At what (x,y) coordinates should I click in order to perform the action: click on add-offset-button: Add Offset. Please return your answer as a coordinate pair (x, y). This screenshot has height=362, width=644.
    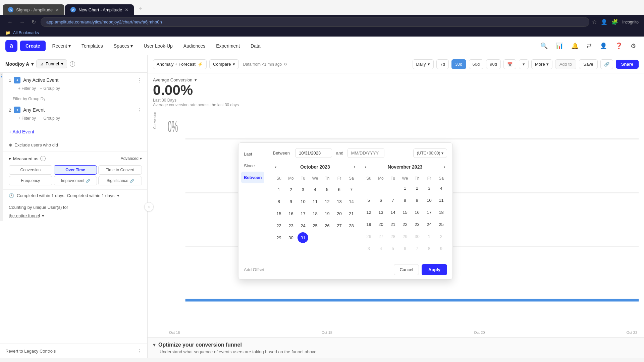
    Looking at the image, I should click on (254, 269).